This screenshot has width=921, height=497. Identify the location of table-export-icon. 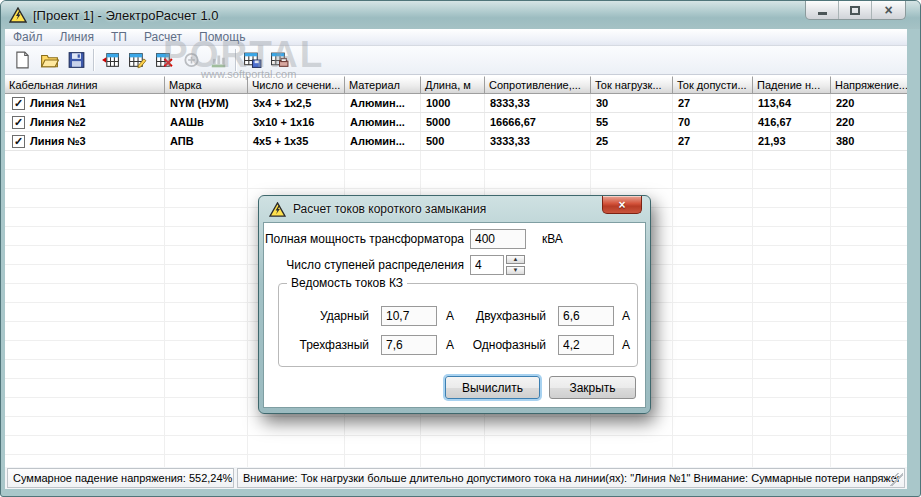
(252, 60).